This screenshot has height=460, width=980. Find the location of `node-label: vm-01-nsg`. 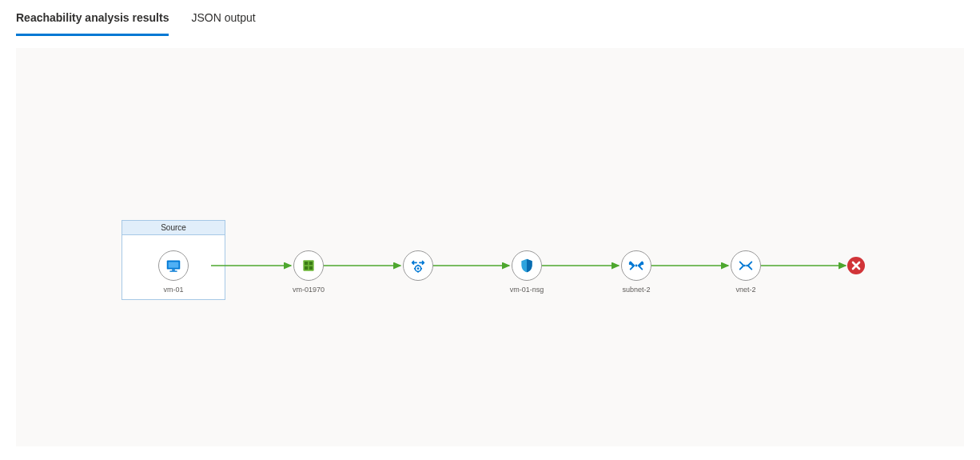

node-label: vm-01-nsg is located at coordinates (528, 290).